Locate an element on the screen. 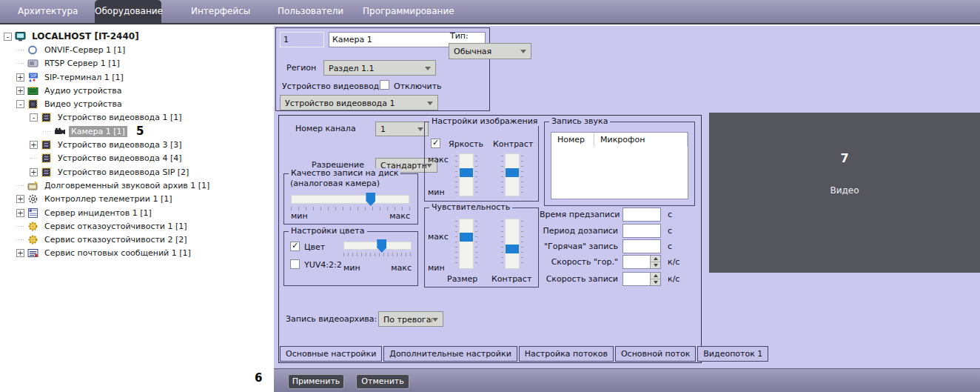  menu-programming: Программирование is located at coordinates (409, 12).